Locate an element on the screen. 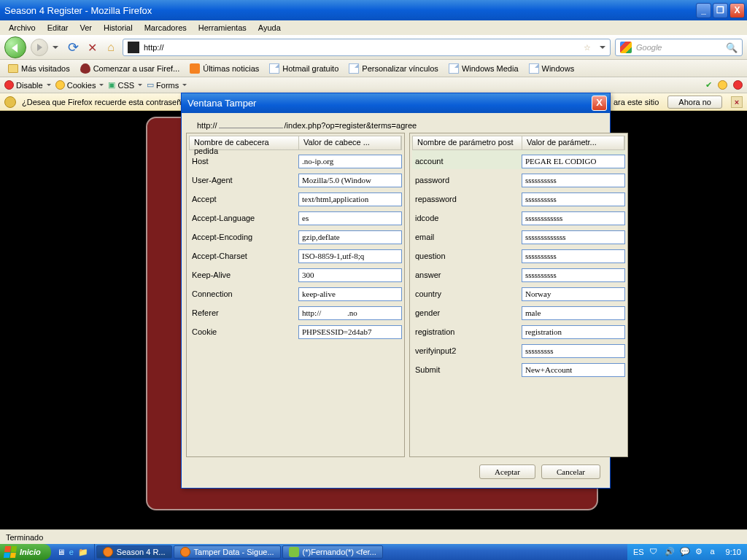 This screenshot has height=560, width=747. task-tamper-data: Tamper Data - Sigue... is located at coordinates (228, 552).